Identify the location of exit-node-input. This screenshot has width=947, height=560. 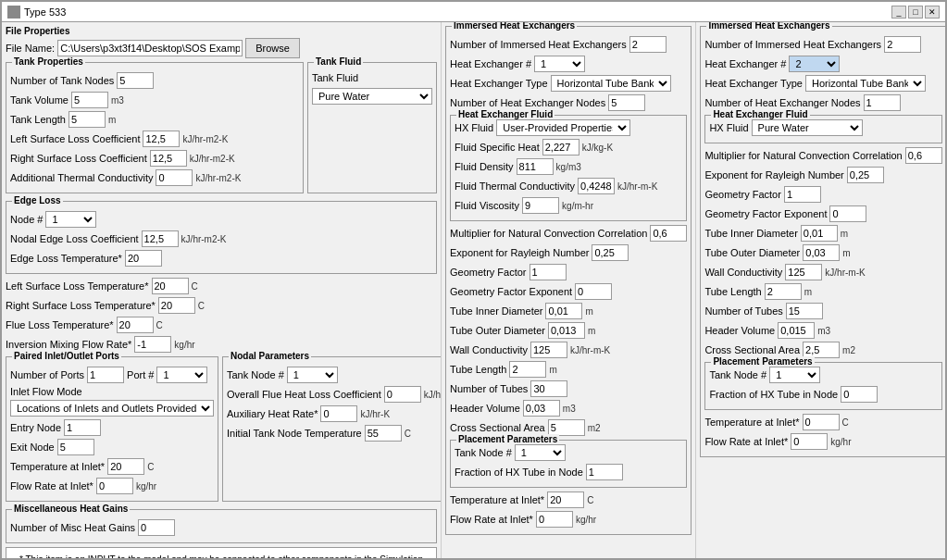
(76, 447).